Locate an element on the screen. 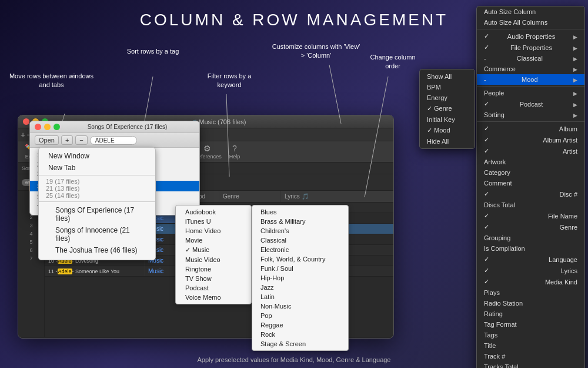  annotation-change-order: Change column order is located at coordinates (393, 62).